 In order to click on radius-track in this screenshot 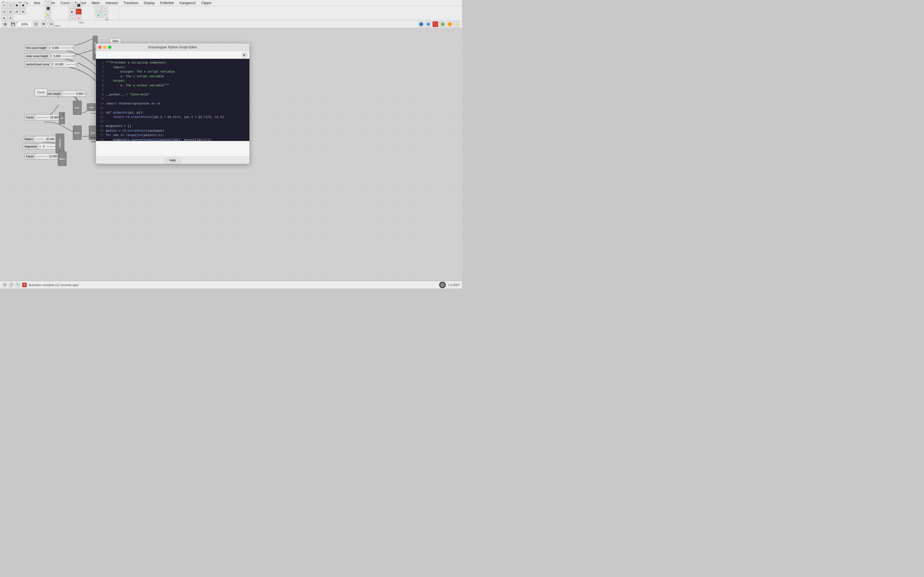, I will do `click(40, 139)`.